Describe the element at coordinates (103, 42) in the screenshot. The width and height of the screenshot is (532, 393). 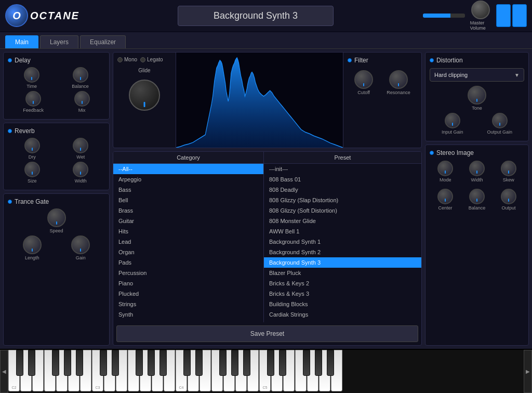
I see `tab-equalizer: Equalizer` at that location.